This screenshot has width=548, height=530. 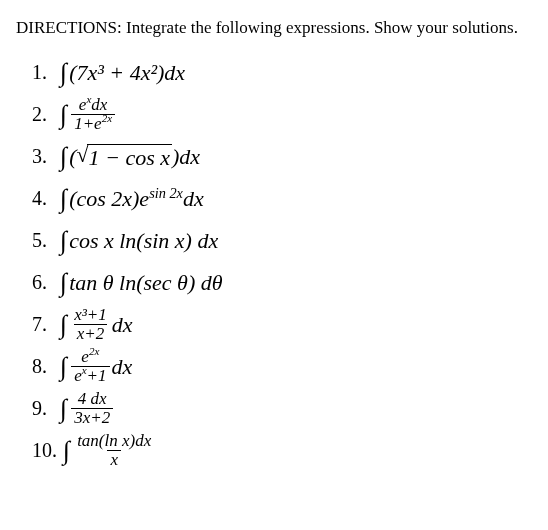 What do you see at coordinates (96, 324) in the screenshot?
I see `item-expression: ∫x³+1x+2 dx` at bounding box center [96, 324].